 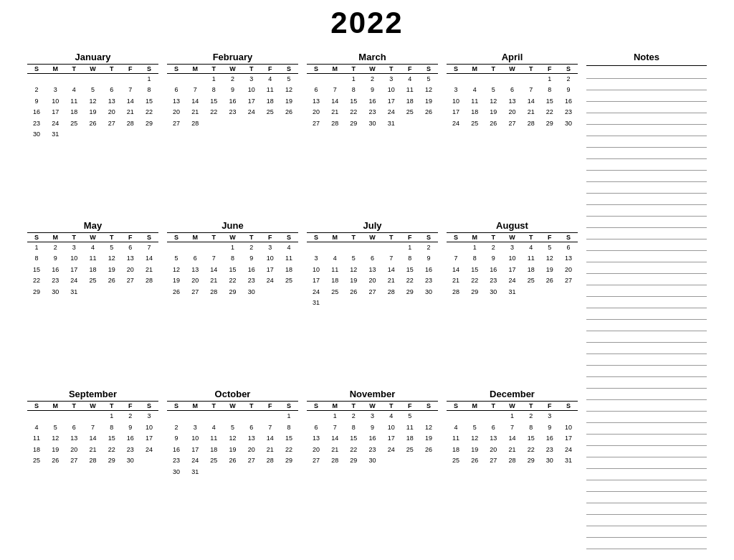 I want to click on month-table-november: SMTWTFS123456789101112131415161718192021…, so click(x=373, y=434).